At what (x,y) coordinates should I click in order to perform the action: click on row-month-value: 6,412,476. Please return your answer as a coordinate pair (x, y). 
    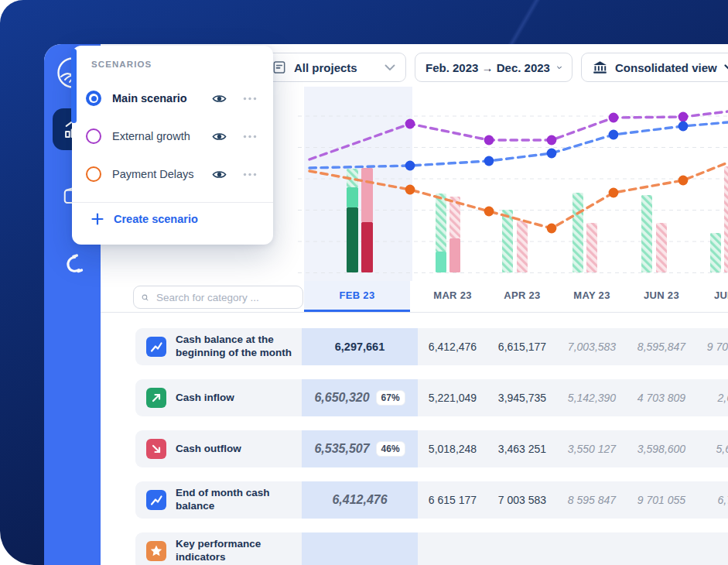
    Looking at the image, I should click on (453, 347).